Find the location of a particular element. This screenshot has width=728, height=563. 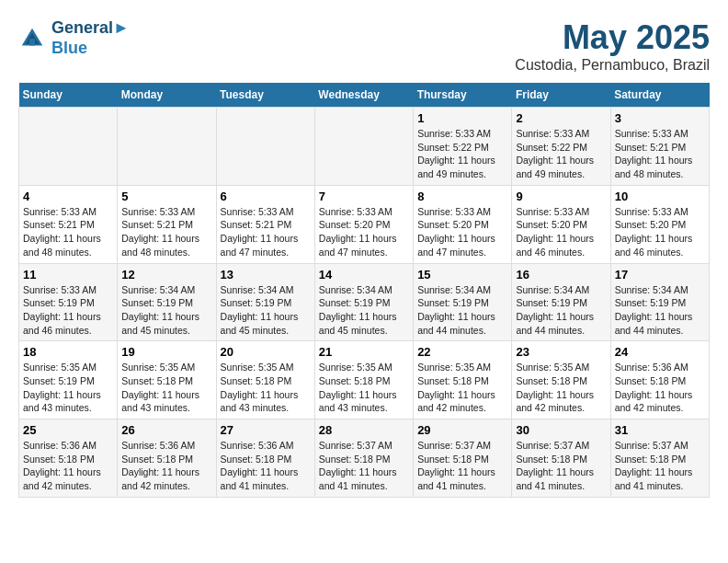

calendar-day-header: Sunday is located at coordinates (68, 96).